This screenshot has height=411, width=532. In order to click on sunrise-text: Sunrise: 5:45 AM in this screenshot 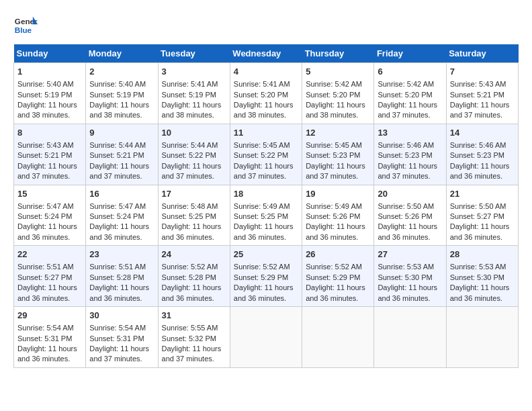, I will do `click(262, 145)`.